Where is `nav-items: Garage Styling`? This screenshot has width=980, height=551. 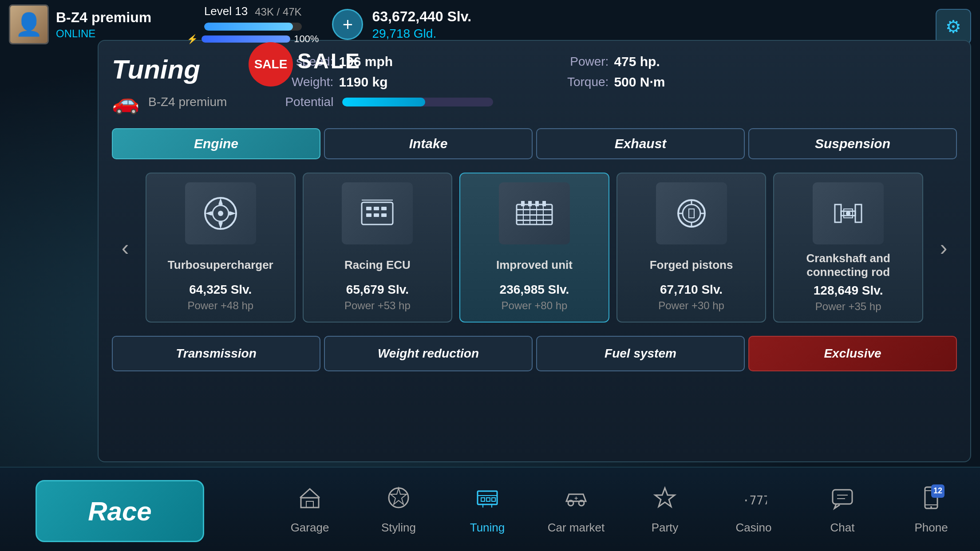 nav-items: Garage Styling is located at coordinates (620, 509).